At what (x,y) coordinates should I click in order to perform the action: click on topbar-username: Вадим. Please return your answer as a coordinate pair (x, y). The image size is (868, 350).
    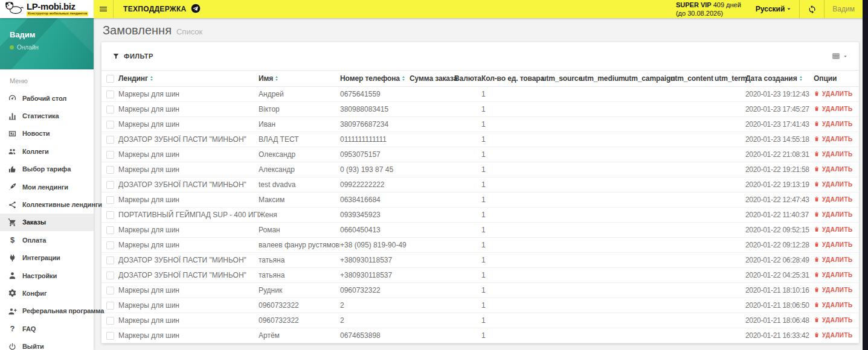
    Looking at the image, I should click on (843, 9).